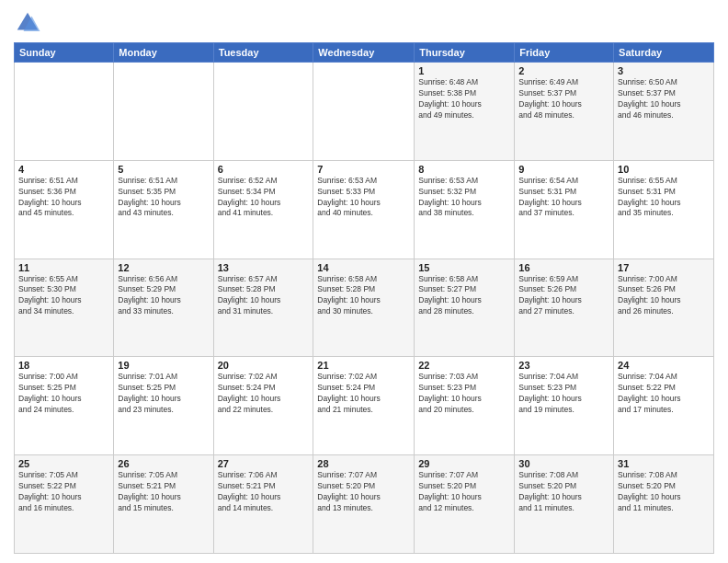 The image size is (728, 563). Describe the element at coordinates (664, 268) in the screenshot. I see `day-number: 17` at that location.